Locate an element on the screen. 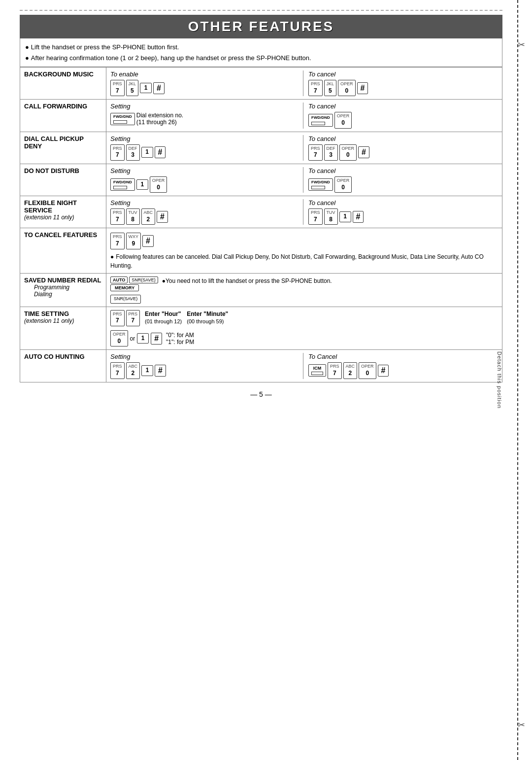  key-1: 1 is located at coordinates (146, 88).